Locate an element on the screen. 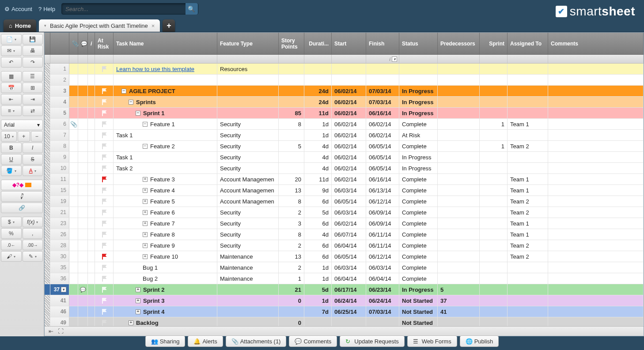 The image size is (644, 350). status-cell is located at coordinates (419, 80).